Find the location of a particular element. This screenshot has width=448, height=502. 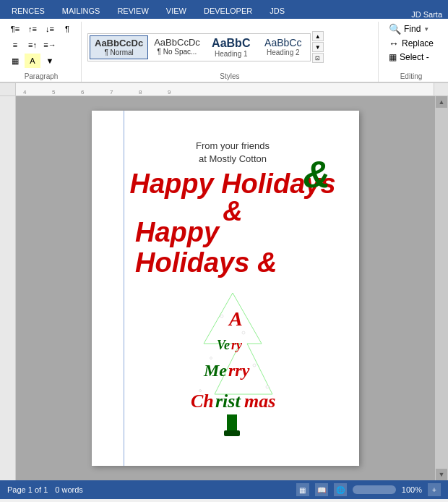

scrollbar-left is located at coordinates (8, 288).